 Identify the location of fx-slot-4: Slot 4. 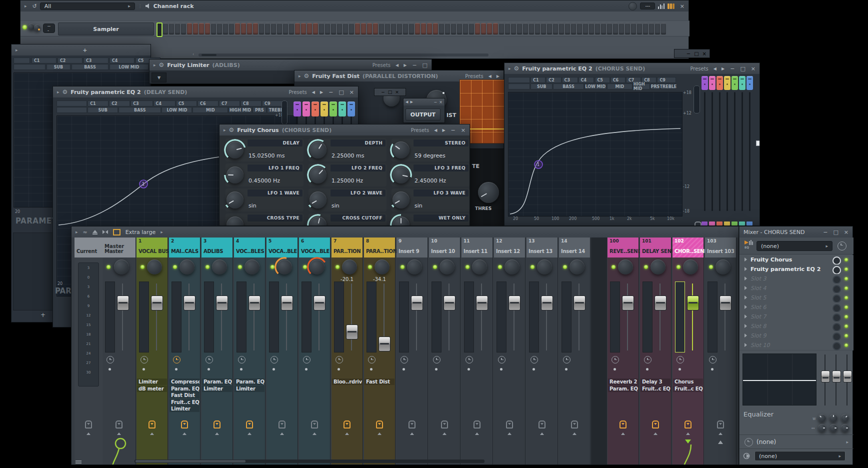
(796, 288).